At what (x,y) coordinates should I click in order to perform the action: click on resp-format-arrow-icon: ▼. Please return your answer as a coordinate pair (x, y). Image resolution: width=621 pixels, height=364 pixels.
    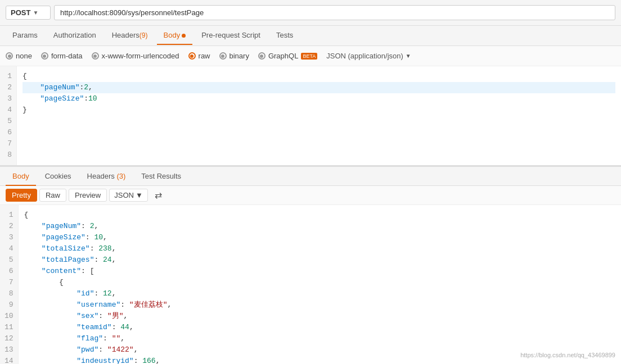
    Looking at the image, I should click on (140, 195).